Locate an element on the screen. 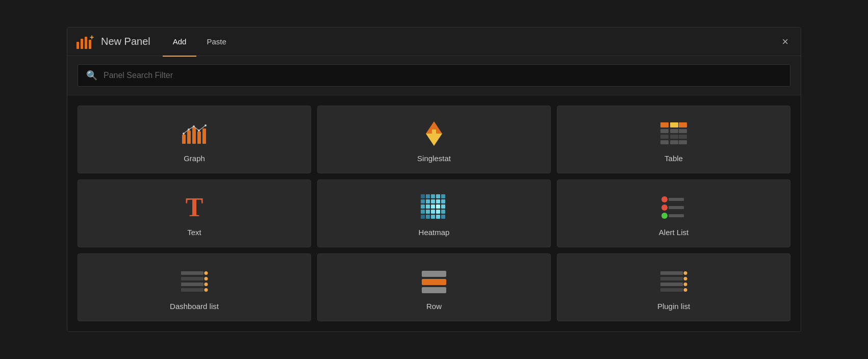 The width and height of the screenshot is (868, 359). graph-panel-icon is located at coordinates (194, 134).